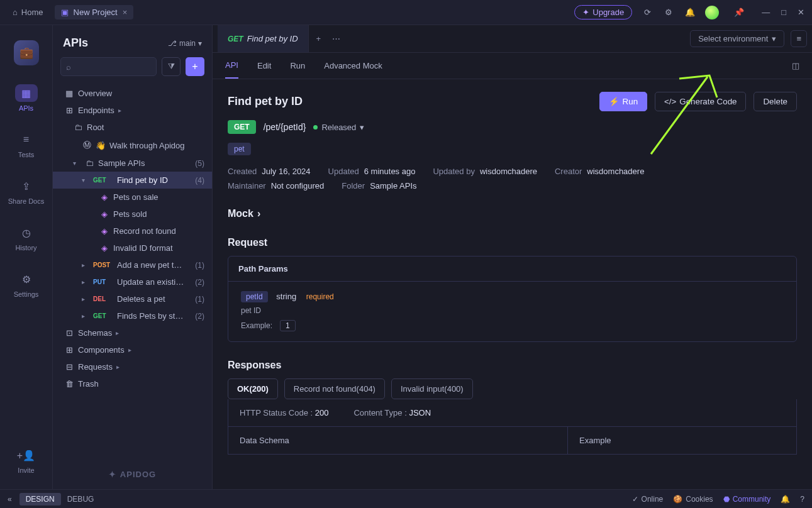 This screenshot has width=812, height=508. What do you see at coordinates (10, 499) in the screenshot?
I see `collapse-icon: «` at bounding box center [10, 499].